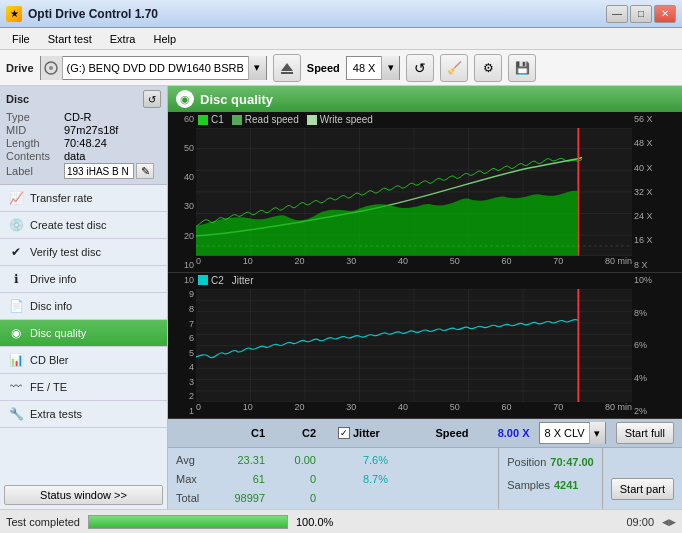 The width and height of the screenshot is (682, 533). What do you see at coordinates (164, 39) in the screenshot?
I see `menu-help: Help` at bounding box center [164, 39].